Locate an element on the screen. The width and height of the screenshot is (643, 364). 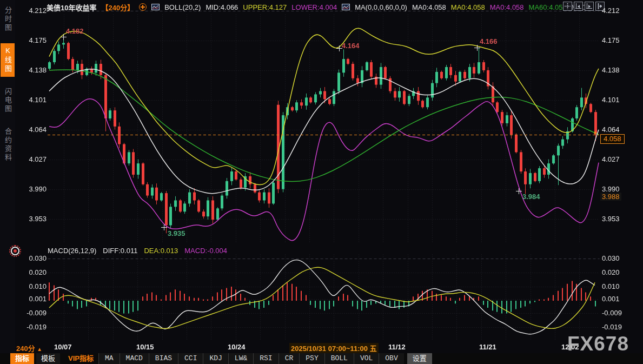
macd-label-right: 0.020 is located at coordinates (611, 273).